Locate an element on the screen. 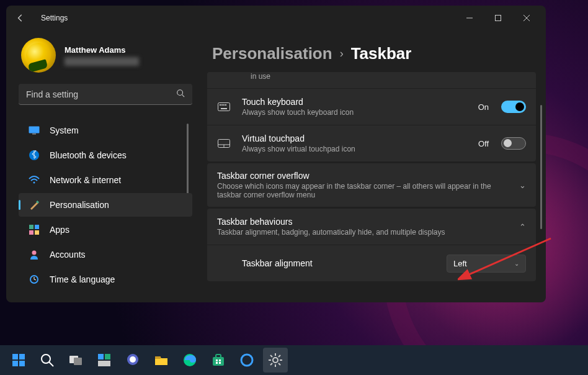  keyboard-icon is located at coordinates (224, 107).